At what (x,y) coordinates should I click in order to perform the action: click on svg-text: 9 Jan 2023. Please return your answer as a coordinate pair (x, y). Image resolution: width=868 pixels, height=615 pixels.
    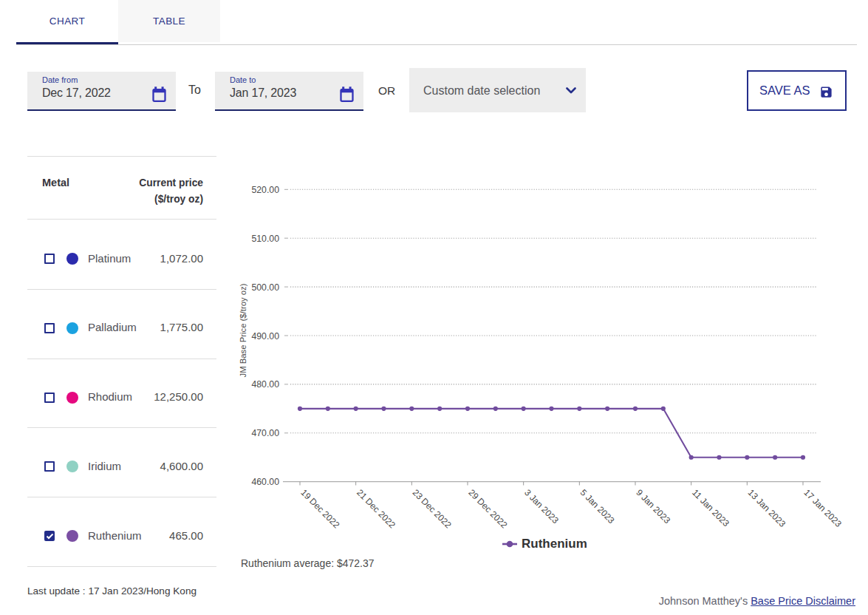
    Looking at the image, I should click on (653, 506).